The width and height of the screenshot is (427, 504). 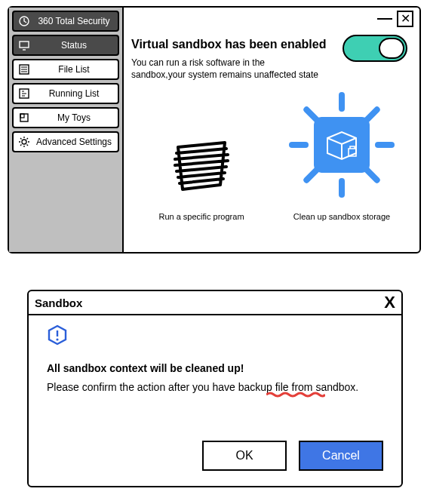 What do you see at coordinates (66, 130) in the screenshot?
I see `sidebar: 360 Total Security Status File List Runn…` at bounding box center [66, 130].